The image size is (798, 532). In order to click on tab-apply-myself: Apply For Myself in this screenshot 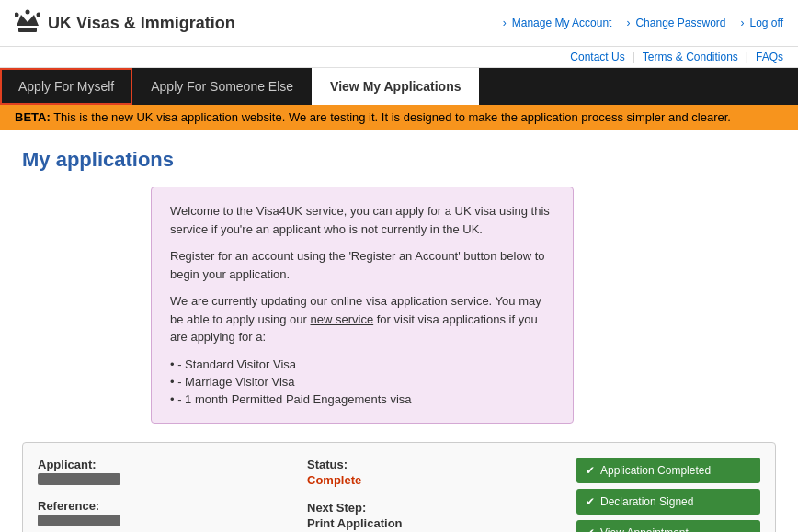, I will do `click(66, 86)`.